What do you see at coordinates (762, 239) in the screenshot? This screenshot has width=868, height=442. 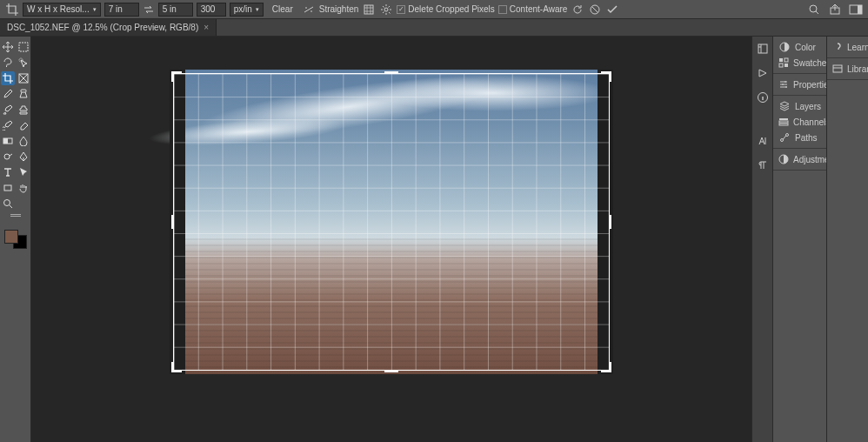 I see `collapsed-panel-strip` at bounding box center [762, 239].